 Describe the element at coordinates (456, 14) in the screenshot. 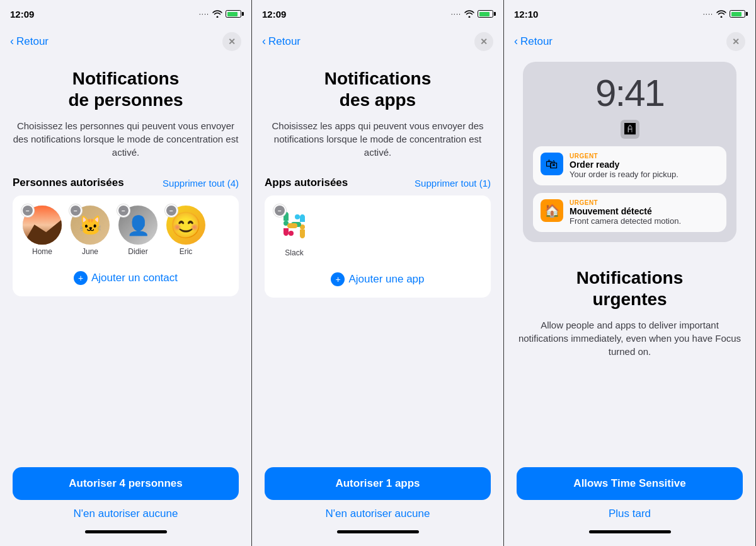

I see `signal-icon-2: ····` at that location.